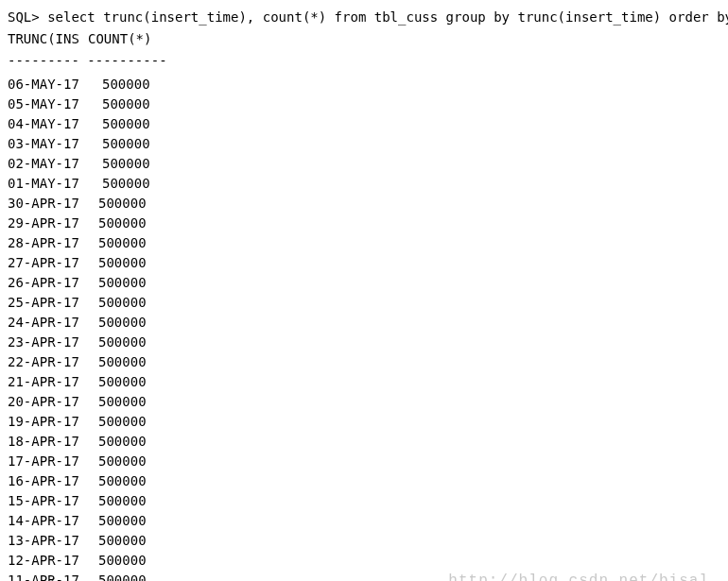 This screenshot has height=581, width=728. Describe the element at coordinates (53, 421) in the screenshot. I see `row-date: 19-APR-17` at that location.